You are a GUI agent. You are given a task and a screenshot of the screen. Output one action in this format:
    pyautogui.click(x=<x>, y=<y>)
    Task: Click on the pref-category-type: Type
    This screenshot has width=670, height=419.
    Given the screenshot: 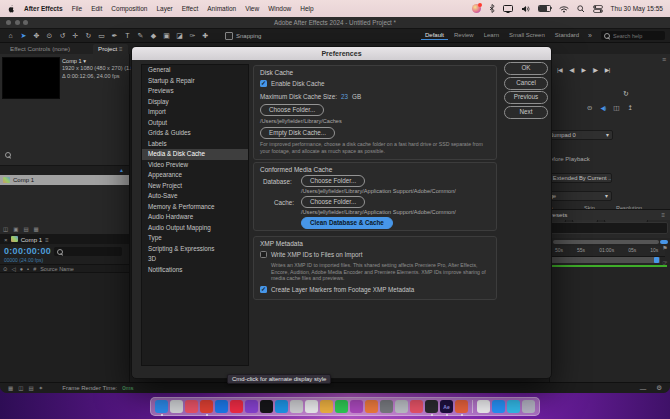 What is the action you would take?
    pyautogui.click(x=195, y=238)
    